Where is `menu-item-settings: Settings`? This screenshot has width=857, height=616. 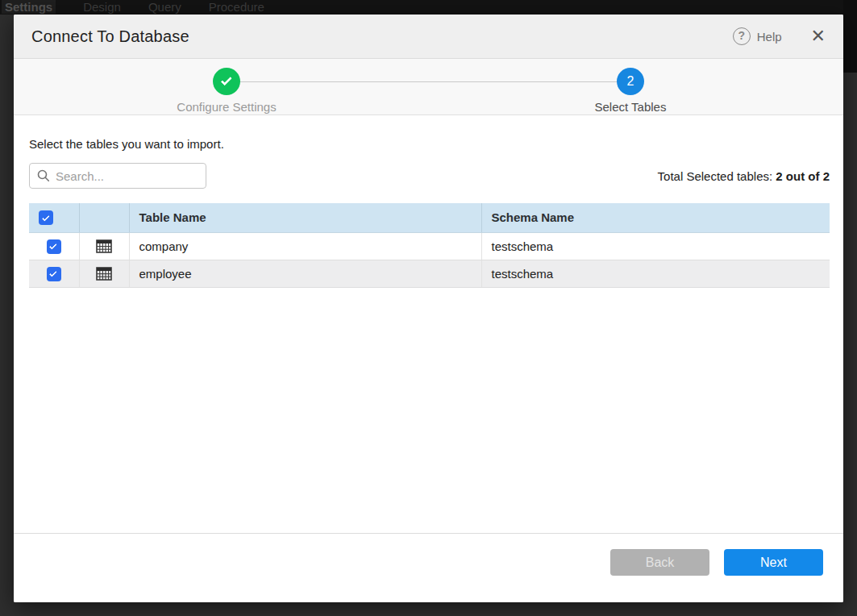 menu-item-settings: Settings is located at coordinates (29, 6).